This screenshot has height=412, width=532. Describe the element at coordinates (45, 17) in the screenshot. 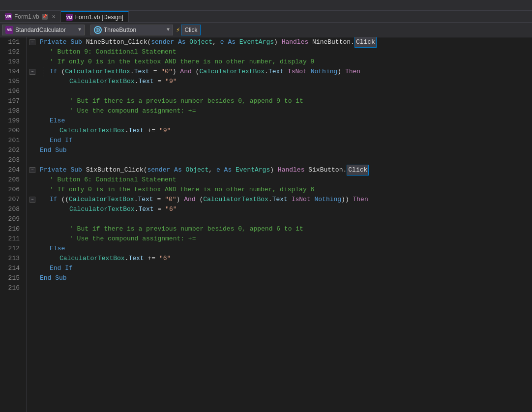

I see `tab-pin-icon: 📌` at that location.